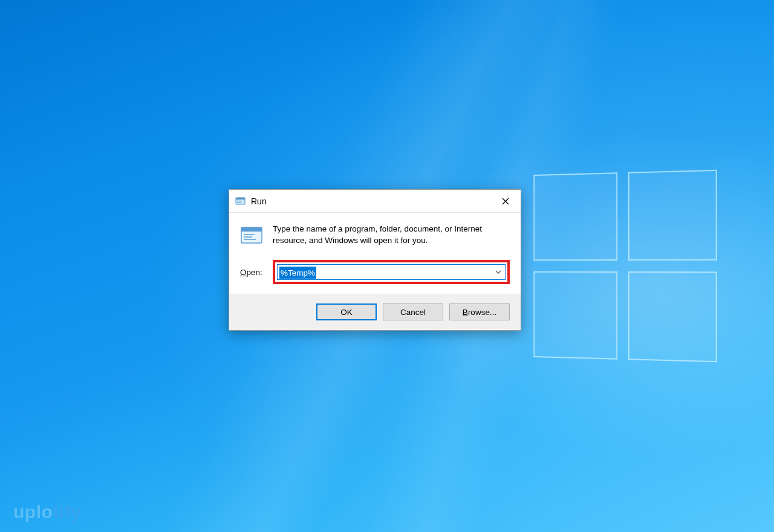 The width and height of the screenshot is (774, 532). Describe the element at coordinates (47, 512) in the screenshot. I see `watermark: uplotify` at that location.